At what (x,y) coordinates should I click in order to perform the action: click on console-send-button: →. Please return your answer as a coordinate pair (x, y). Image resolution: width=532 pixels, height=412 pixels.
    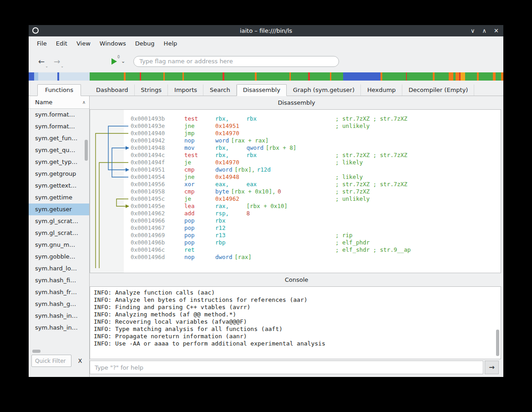
    Looking at the image, I should click on (491, 367).